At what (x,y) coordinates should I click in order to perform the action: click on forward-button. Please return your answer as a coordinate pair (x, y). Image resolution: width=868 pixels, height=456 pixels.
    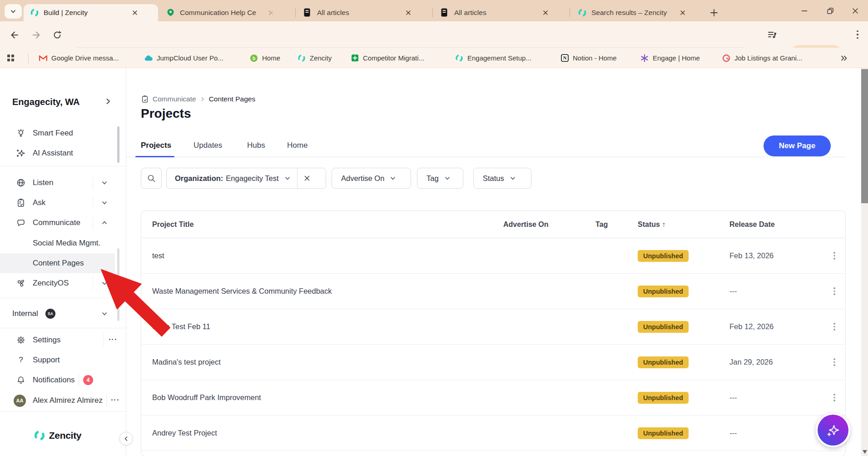
    Looking at the image, I should click on (36, 35).